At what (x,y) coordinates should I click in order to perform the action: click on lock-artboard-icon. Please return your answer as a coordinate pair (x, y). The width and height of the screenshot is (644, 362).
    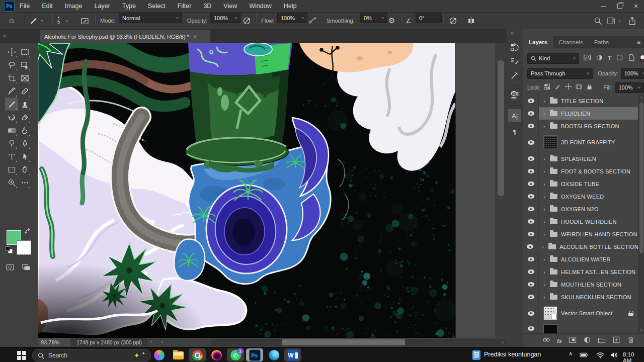
    Looking at the image, I should click on (579, 87).